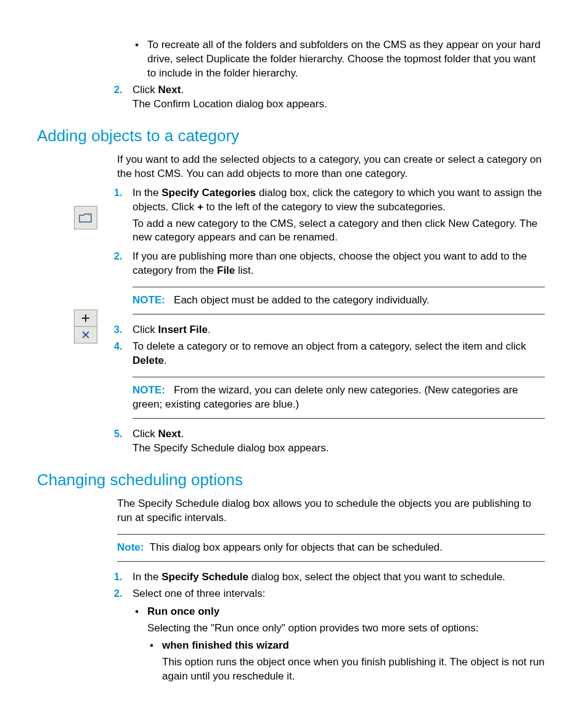  I want to click on scheduling-intro: The Specify Schedule dialog box allows y…, so click(331, 529).